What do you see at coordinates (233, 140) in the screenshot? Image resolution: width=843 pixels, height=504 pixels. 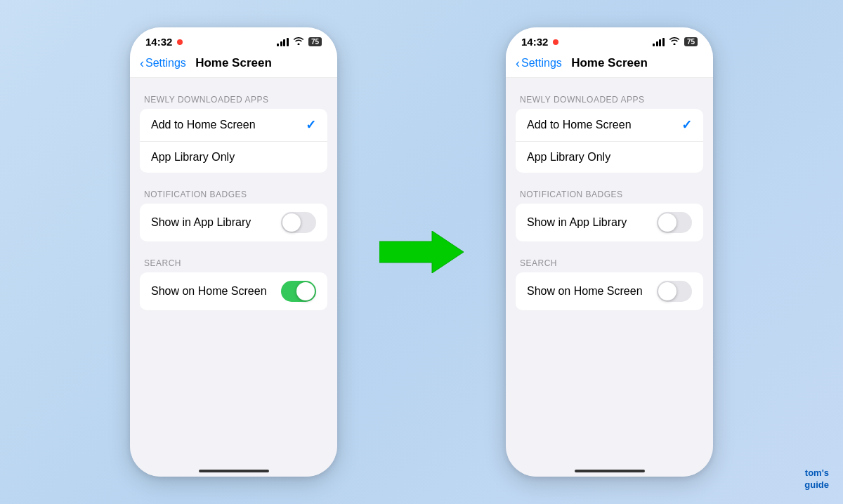 I see `settings-group-newly-downloaded-left: Add to Home Screen ✓ App Library Only` at bounding box center [233, 140].